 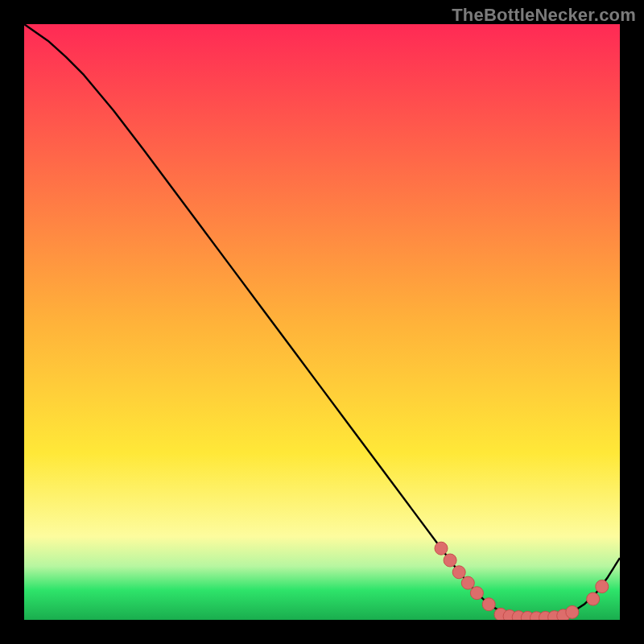 I want to click on watermark-text: TheBottleNecker.com, so click(x=544, y=15).